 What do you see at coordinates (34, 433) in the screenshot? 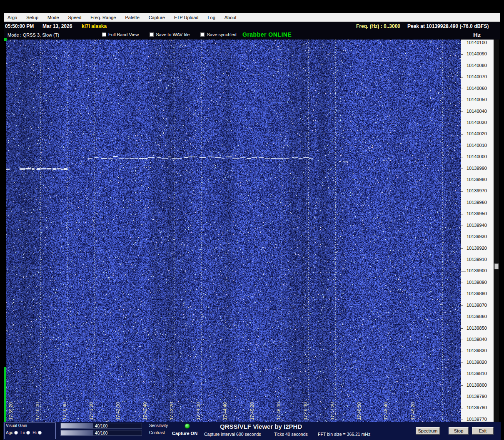
I see `radio-label: Hi` at bounding box center [34, 433].